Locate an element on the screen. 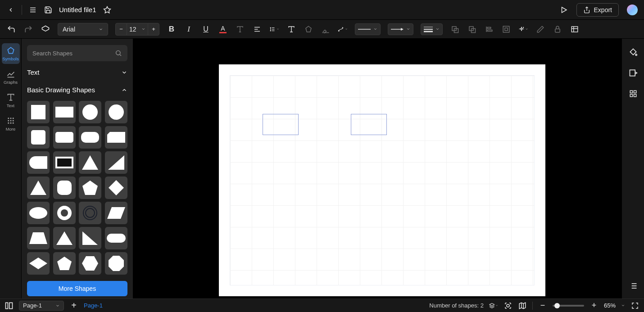  favorite-star-icon is located at coordinates (107, 10).